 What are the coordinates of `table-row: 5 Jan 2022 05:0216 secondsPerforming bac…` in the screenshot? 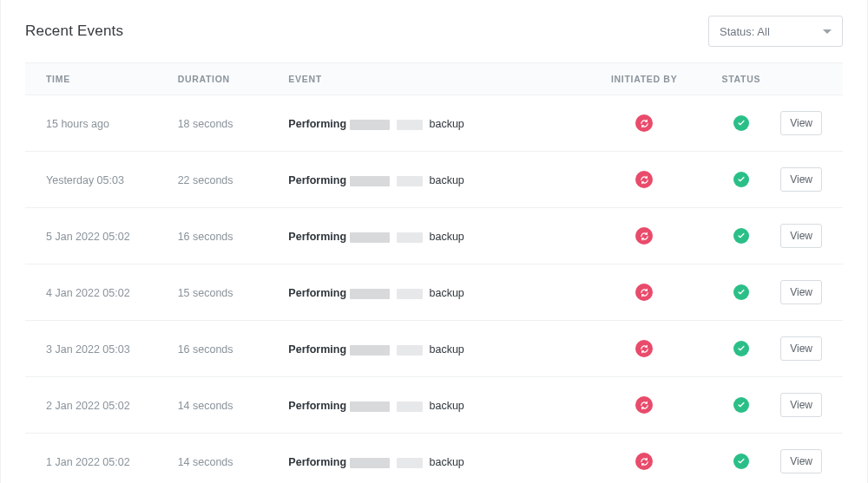 It's located at (434, 236).